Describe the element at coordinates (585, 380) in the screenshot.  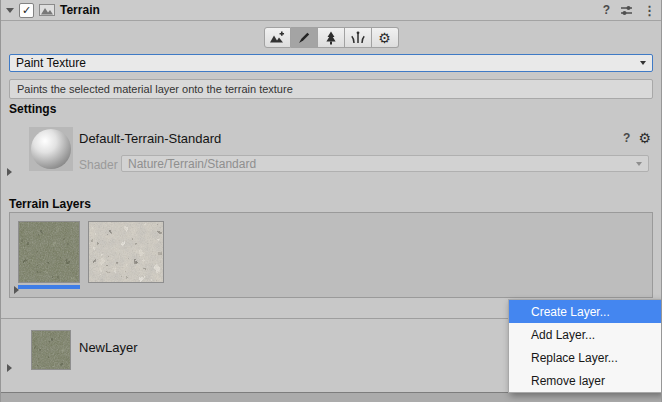
I see `menu-item-remove-layer: Remove layer` at that location.